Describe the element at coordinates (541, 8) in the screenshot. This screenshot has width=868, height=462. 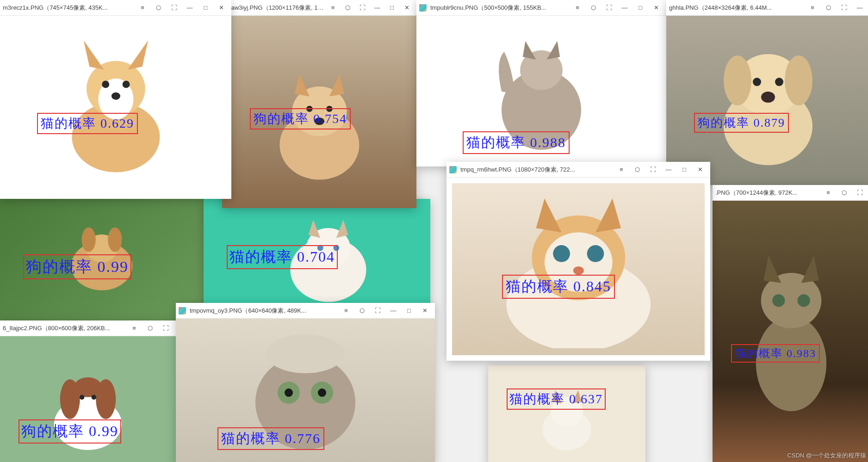
I see `titlebar: tmpublr9cnu.PNG（500×500像素, 155KB... ≡ ⬡ …` at that location.